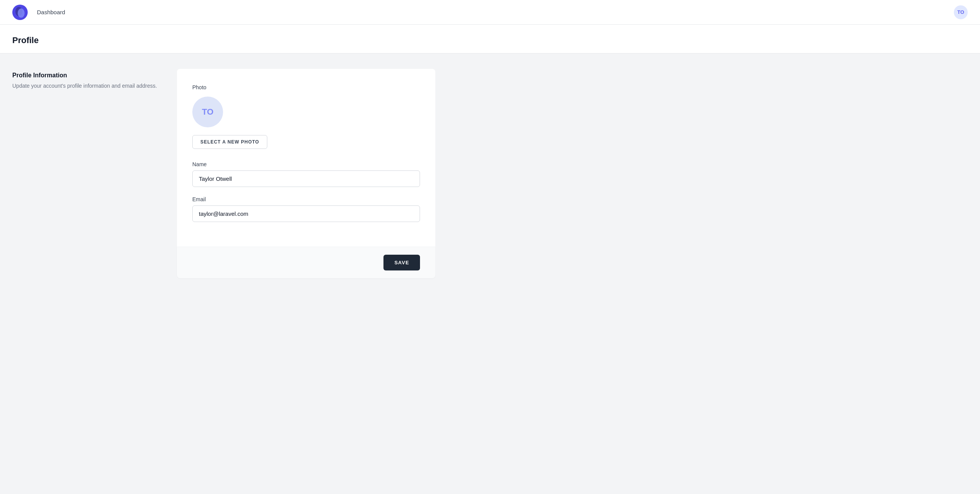 The height and width of the screenshot is (494, 980). What do you see at coordinates (306, 262) in the screenshot?
I see `form-card-footer: SAVE` at bounding box center [306, 262].